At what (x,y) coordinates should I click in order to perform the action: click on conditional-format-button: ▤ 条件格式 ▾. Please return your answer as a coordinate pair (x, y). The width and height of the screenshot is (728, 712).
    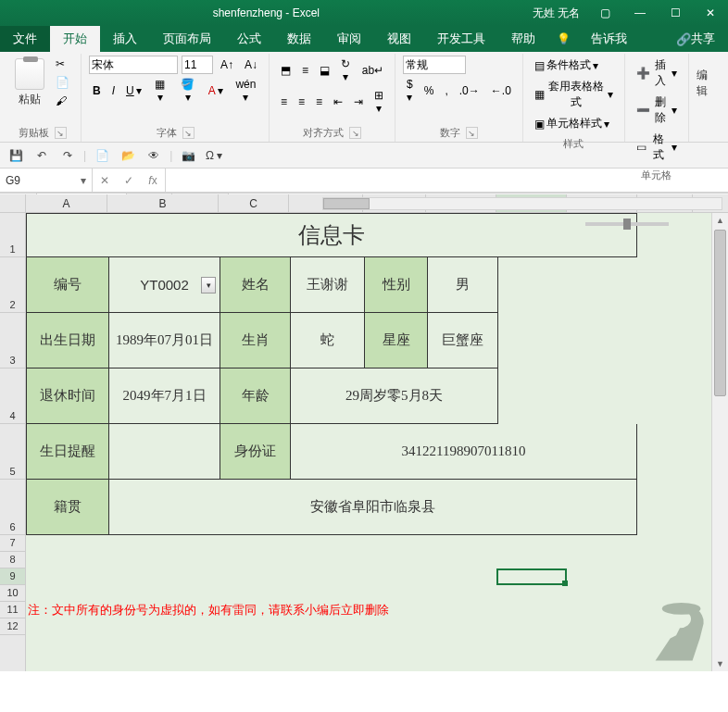
    Looking at the image, I should click on (567, 65).